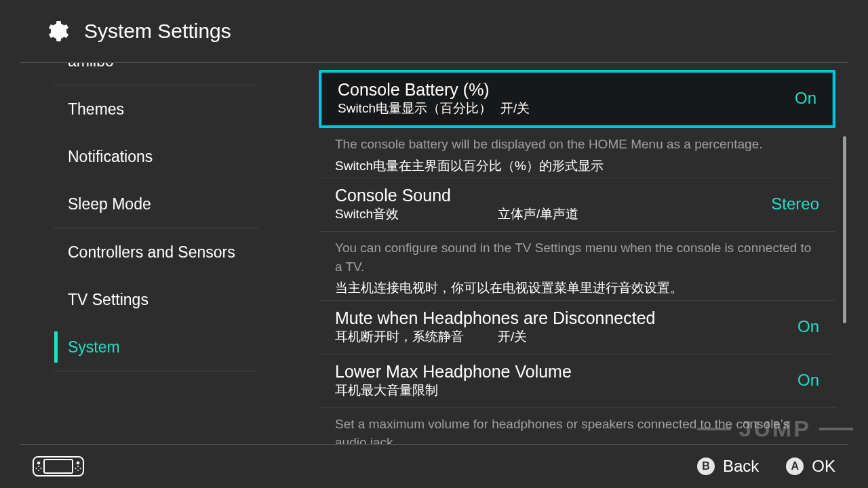  Describe the element at coordinates (58, 466) in the screenshot. I see `console-icon` at that location.